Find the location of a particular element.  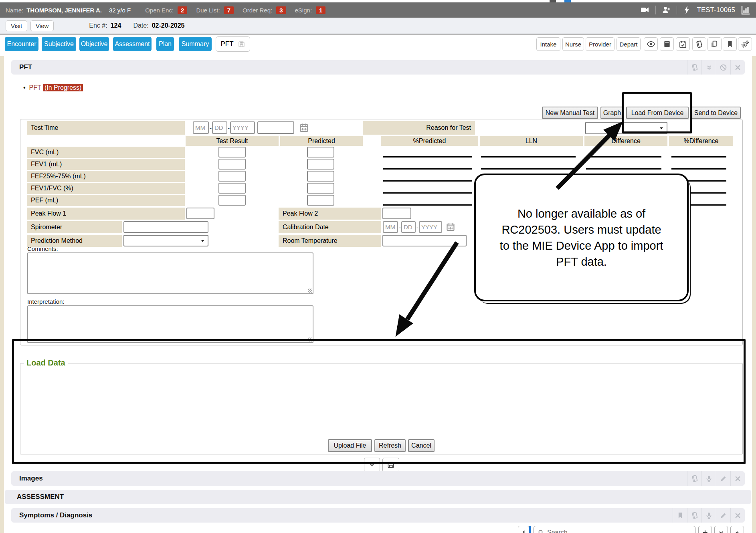

chevron-down-icon is located at coordinates (372, 465).